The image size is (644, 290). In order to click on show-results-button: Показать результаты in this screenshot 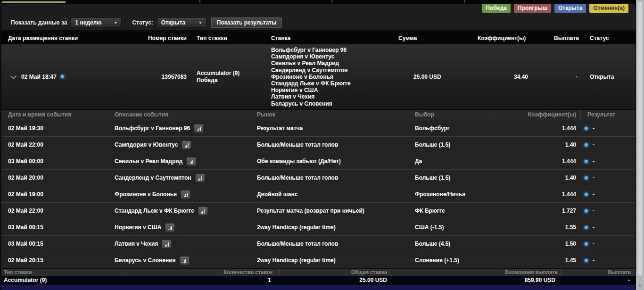, I will do `click(247, 23)`.